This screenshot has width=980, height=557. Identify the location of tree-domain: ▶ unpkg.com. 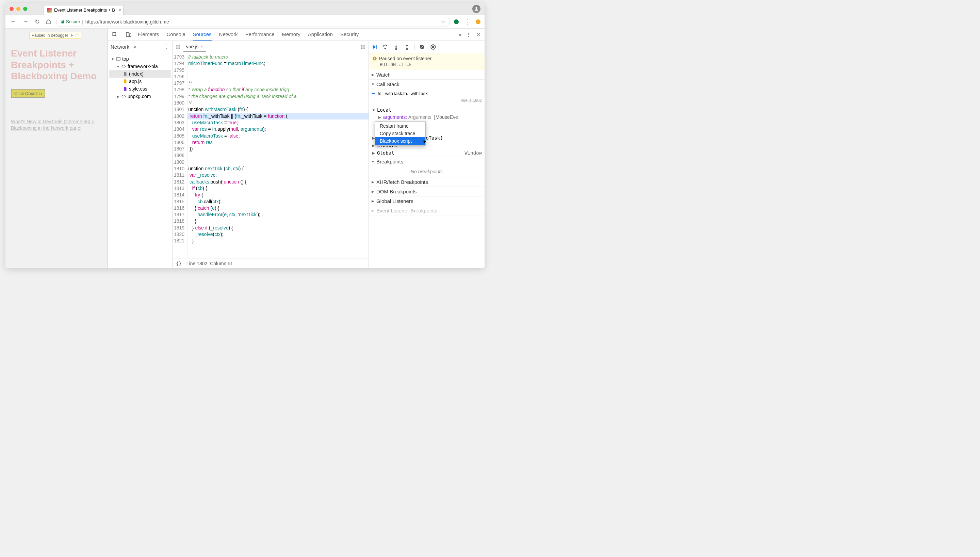
(140, 96).